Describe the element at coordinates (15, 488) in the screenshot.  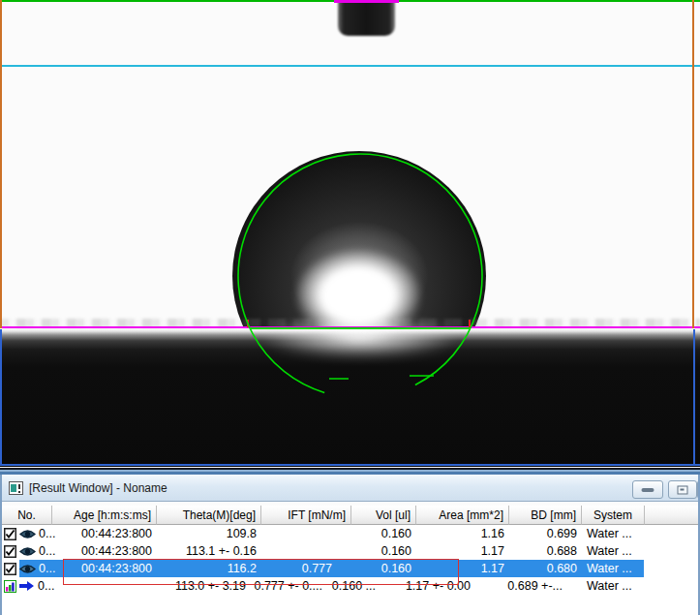
I see `result-window-icon` at that location.